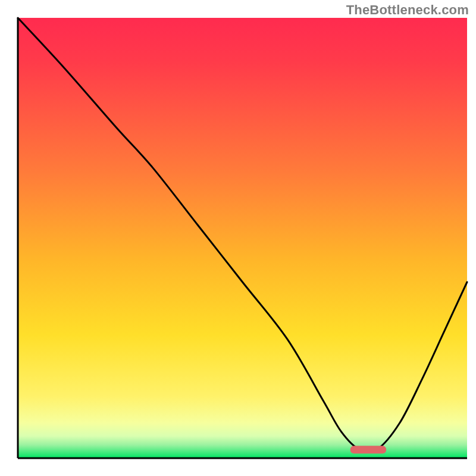  Describe the element at coordinates (408, 10) in the screenshot. I see `watermark-label: TheBottleneck.com` at that location.